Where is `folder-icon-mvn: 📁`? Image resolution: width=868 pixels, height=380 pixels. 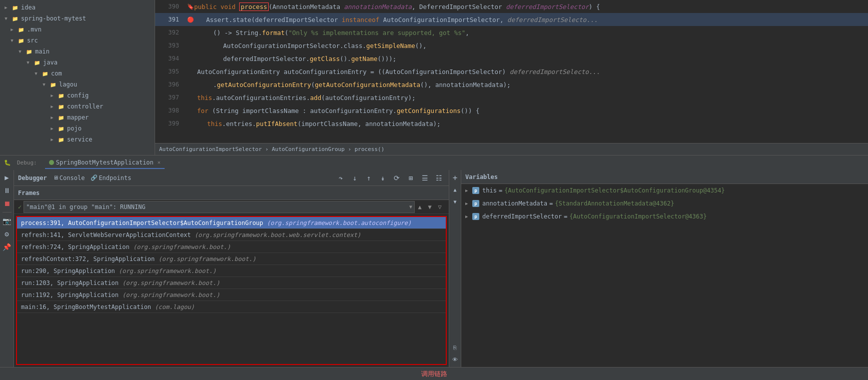 folder-icon-mvn: 📁 is located at coordinates (21, 30).